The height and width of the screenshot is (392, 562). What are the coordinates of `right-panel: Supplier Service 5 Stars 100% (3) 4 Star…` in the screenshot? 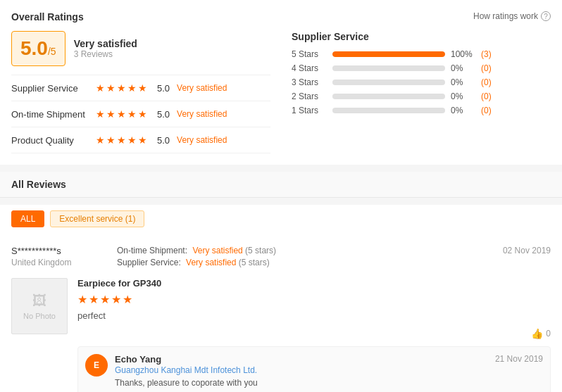 It's located at (421, 92).